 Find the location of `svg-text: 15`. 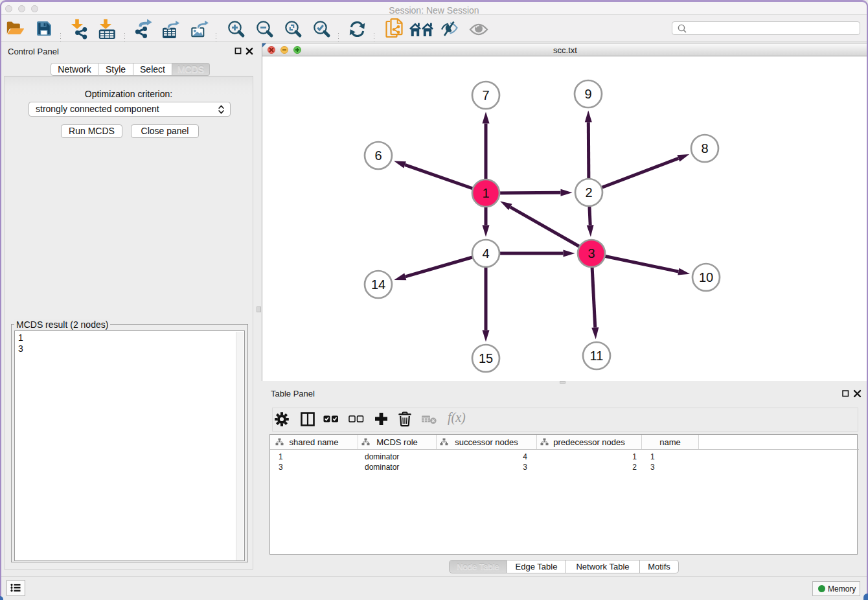

svg-text: 15 is located at coordinates (486, 358).